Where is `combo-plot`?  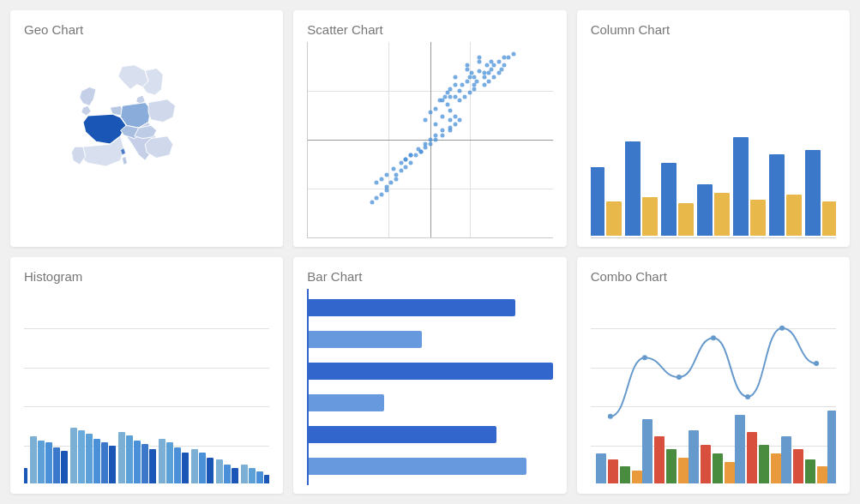 combo-plot is located at coordinates (713, 387).